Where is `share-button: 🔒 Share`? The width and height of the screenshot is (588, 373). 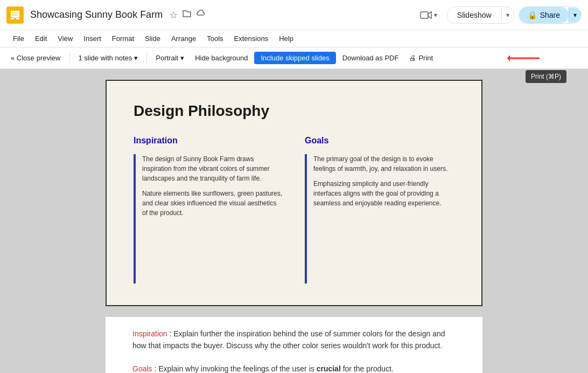 share-button: 🔒 Share is located at coordinates (544, 15).